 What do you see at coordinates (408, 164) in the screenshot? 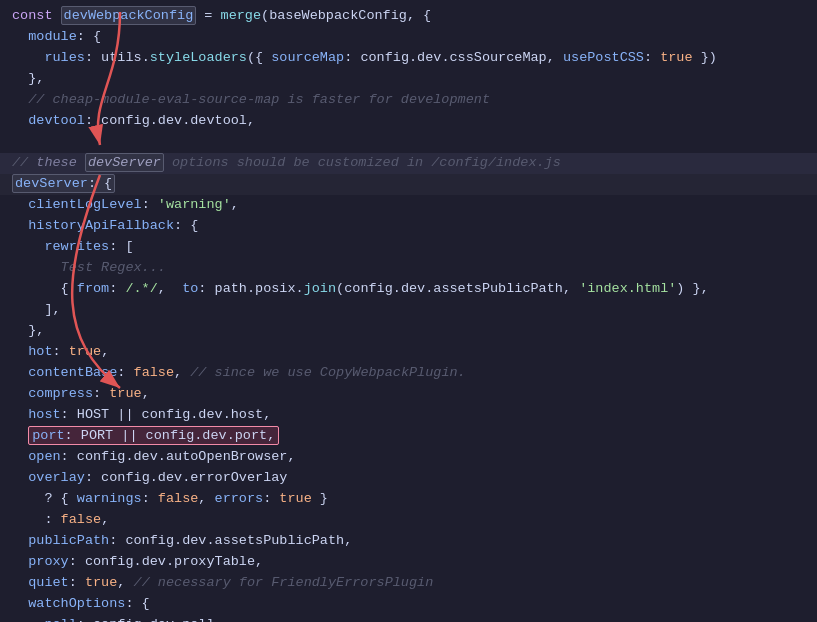
I see `code-line-8: // these devServer options should be cus…` at bounding box center [408, 164].